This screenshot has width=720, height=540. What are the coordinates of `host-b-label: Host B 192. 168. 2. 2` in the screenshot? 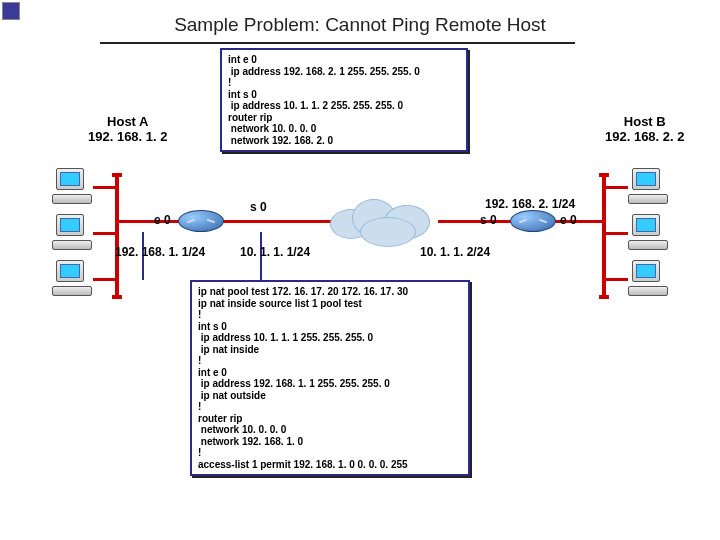 It's located at (645, 130).